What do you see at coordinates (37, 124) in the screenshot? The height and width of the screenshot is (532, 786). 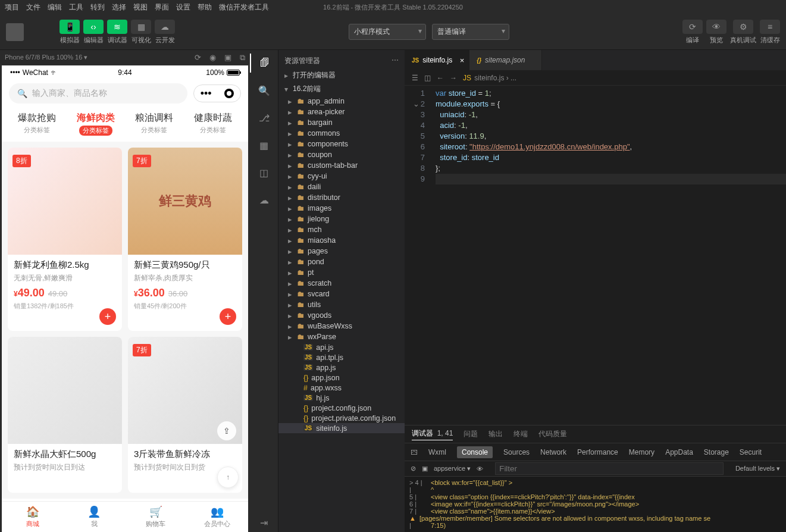 I see `category-tab: 爆款抢购分类标签` at bounding box center [37, 124].